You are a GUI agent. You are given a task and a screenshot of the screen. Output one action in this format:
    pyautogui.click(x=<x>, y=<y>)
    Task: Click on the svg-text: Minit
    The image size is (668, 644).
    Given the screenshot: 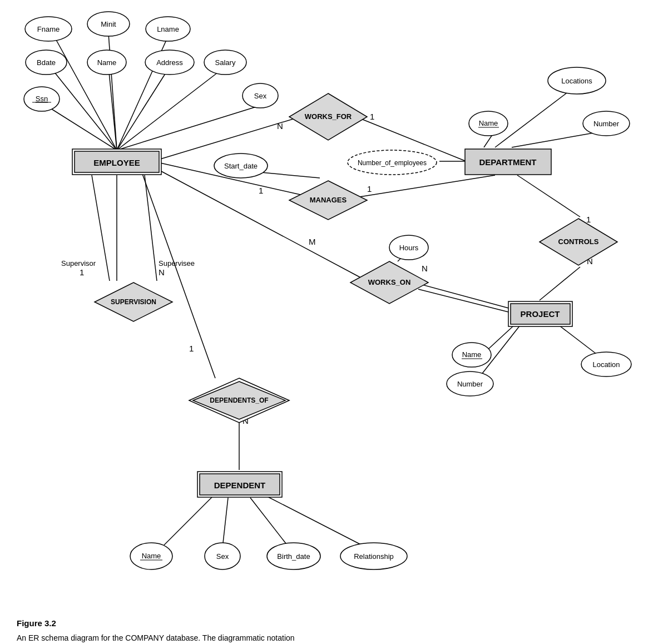 What is the action you would take?
    pyautogui.click(x=108, y=24)
    